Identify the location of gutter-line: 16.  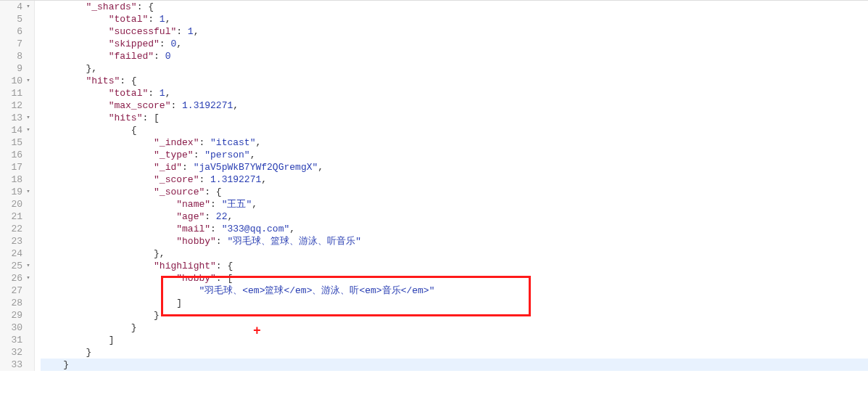
(17, 155).